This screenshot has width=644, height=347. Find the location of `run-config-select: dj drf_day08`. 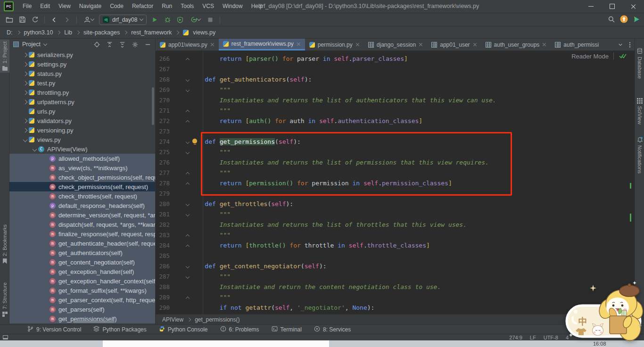

run-config-select: dj drf_day08 is located at coordinates (123, 20).